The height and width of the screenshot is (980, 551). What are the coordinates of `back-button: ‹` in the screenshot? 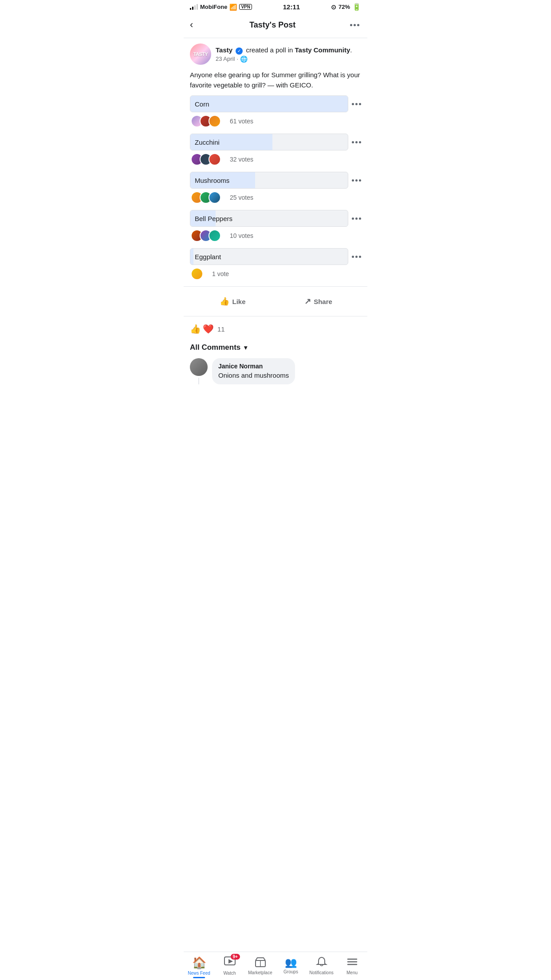 It's located at (193, 25).